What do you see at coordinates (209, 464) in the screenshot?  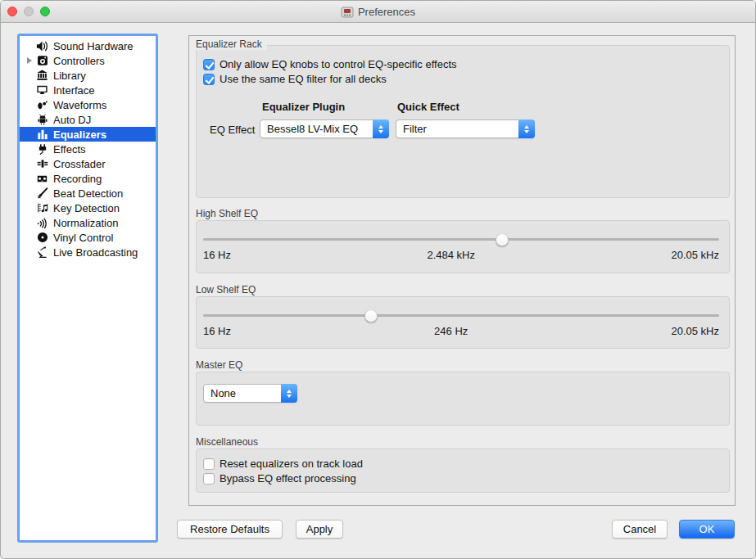 I see `reset-equalizers-checkbox` at bounding box center [209, 464].